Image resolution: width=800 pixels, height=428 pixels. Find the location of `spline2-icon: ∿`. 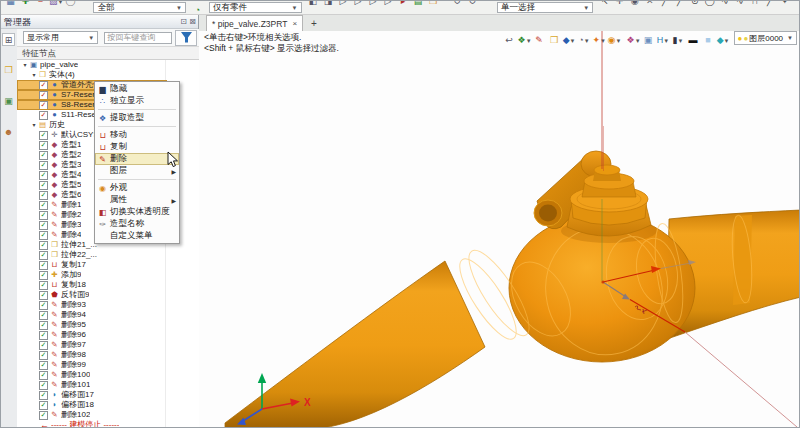

spline2-icon: ∿ is located at coordinates (740, 4).